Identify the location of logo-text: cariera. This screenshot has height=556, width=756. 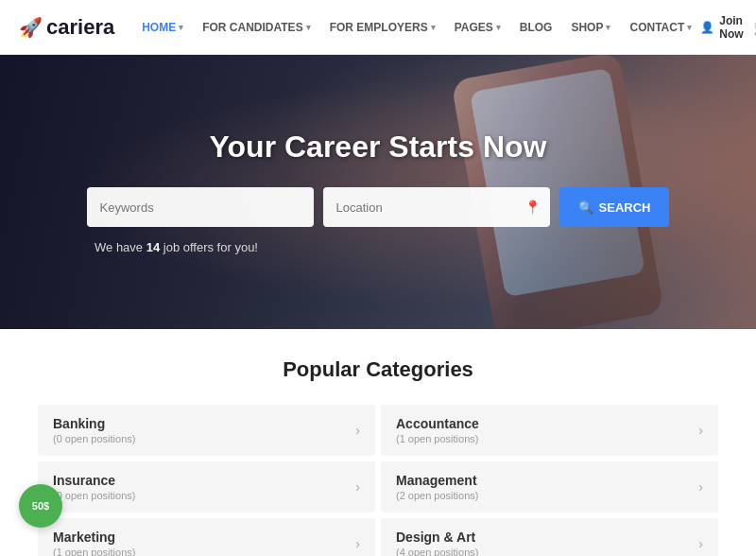
(80, 27).